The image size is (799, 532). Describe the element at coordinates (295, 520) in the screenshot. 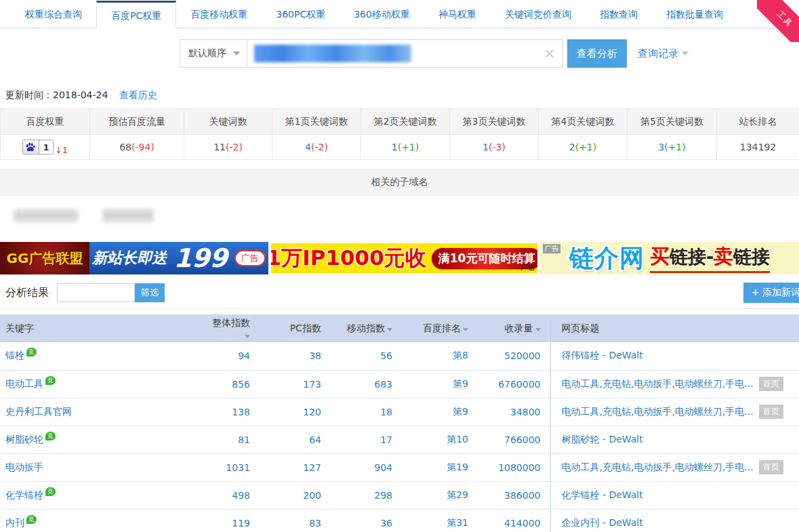

I see `pc-index-value: 83` at that location.